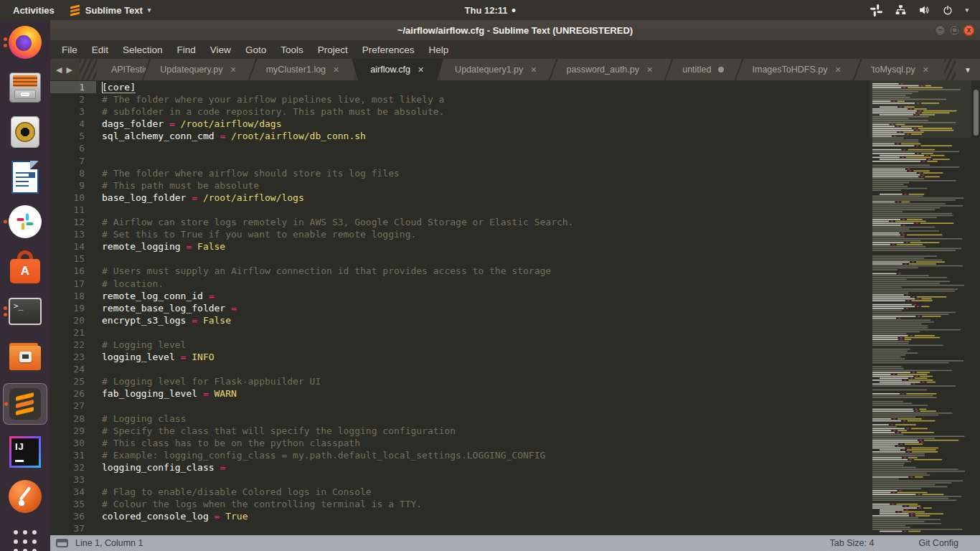 The height and width of the screenshot is (551, 980). What do you see at coordinates (460, 247) in the screenshot?
I see `code-line: 14remote_logging = False` at bounding box center [460, 247].